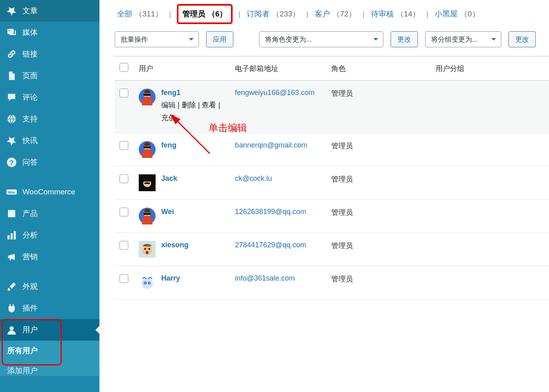 This screenshot has height=392, width=549. Describe the element at coordinates (332, 149) in the screenshot. I see `table-row: fengbannerqin@gmail.com管理员` at that location.